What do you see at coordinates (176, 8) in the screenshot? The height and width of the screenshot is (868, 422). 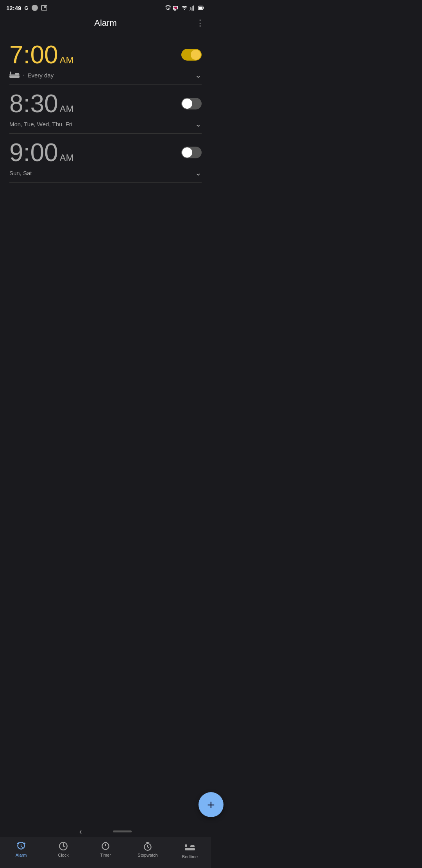 I see `cast-icon` at bounding box center [176, 8].